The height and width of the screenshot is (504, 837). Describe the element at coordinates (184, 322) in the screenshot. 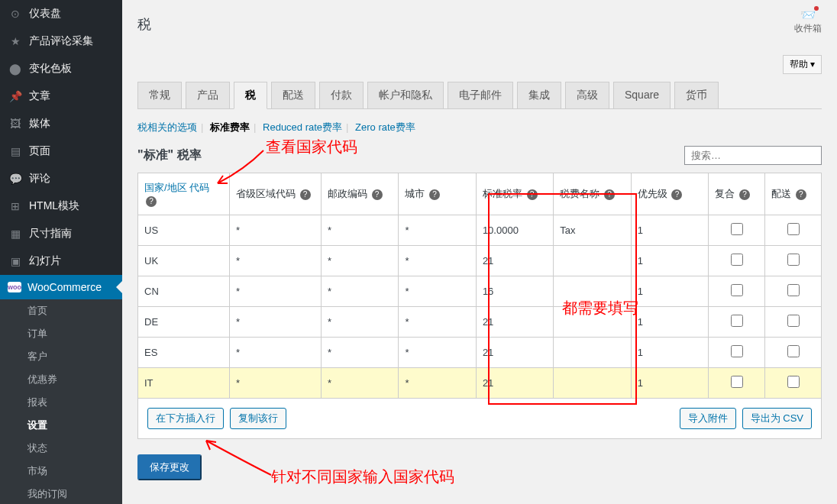

I see `cell-country: DE` at that location.